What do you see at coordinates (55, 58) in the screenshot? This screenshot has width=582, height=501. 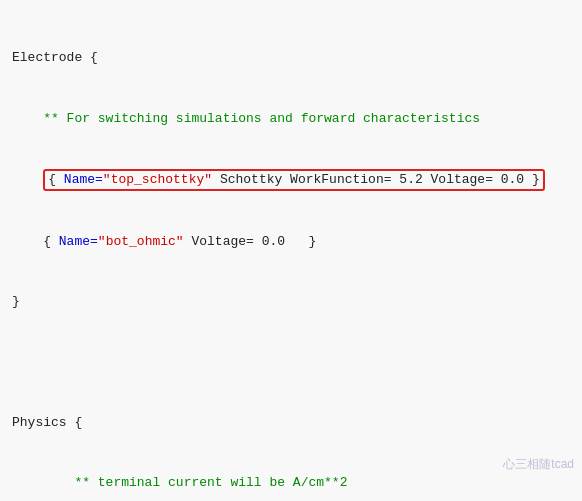 I see `code-text: Electrode {` at bounding box center [55, 58].